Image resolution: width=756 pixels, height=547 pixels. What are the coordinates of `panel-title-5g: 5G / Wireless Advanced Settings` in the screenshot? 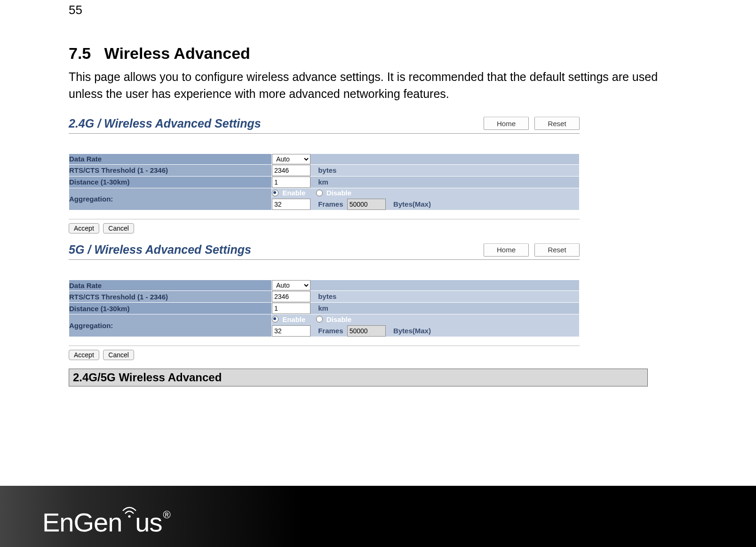 It's located at (160, 249).